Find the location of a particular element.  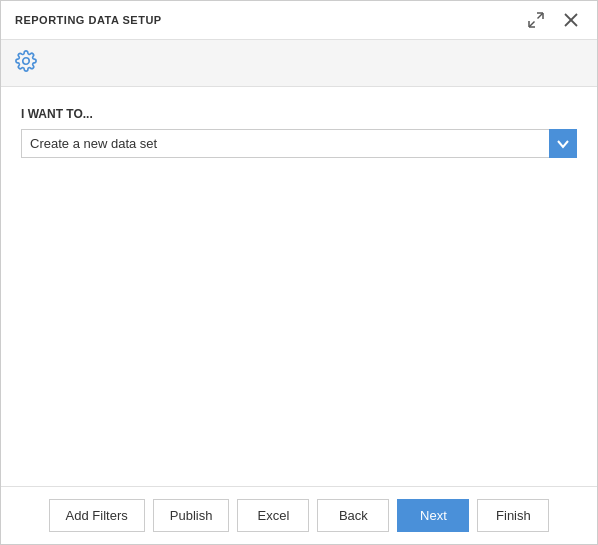

title-icons is located at coordinates (553, 20).